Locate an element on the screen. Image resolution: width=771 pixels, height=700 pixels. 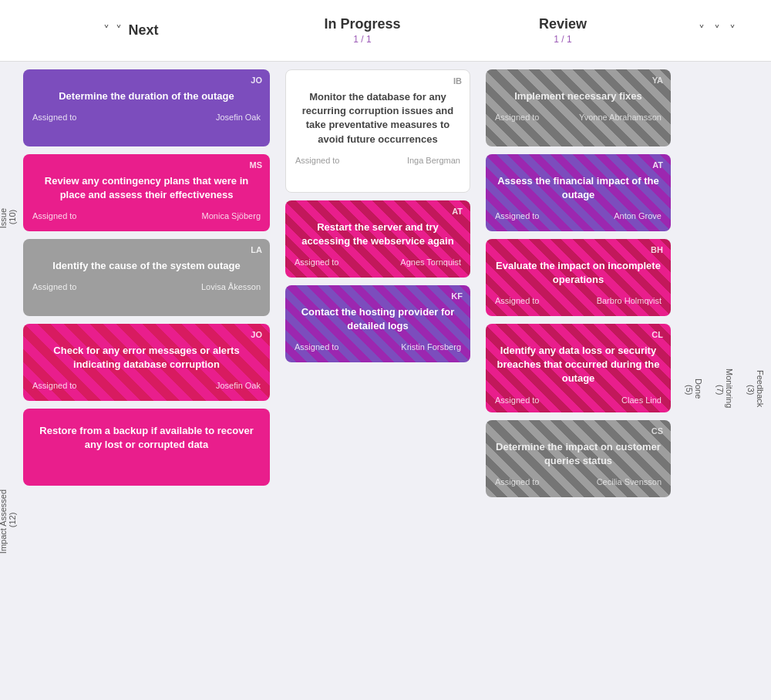
right-sidebars: Done (5) Monitoring (7) Feedback (3) is located at coordinates (725, 381).